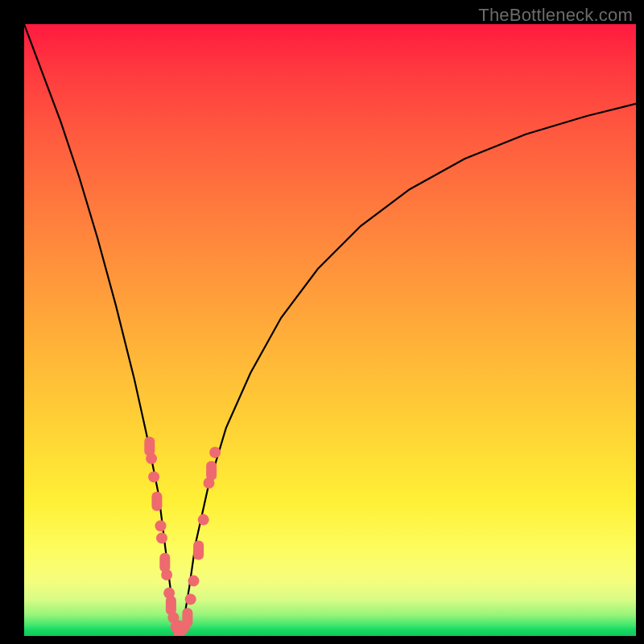  What do you see at coordinates (555, 15) in the screenshot?
I see `watermark-text: TheBottleneck.com` at bounding box center [555, 15].